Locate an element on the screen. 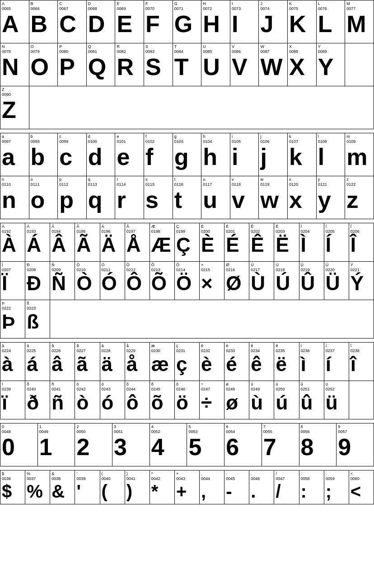 Image resolution: width=374 pixels, height=588 pixels. table-row: a 0097ab 0098bc 0099cd 0100de 0101ef 010… is located at coordinates (187, 155).